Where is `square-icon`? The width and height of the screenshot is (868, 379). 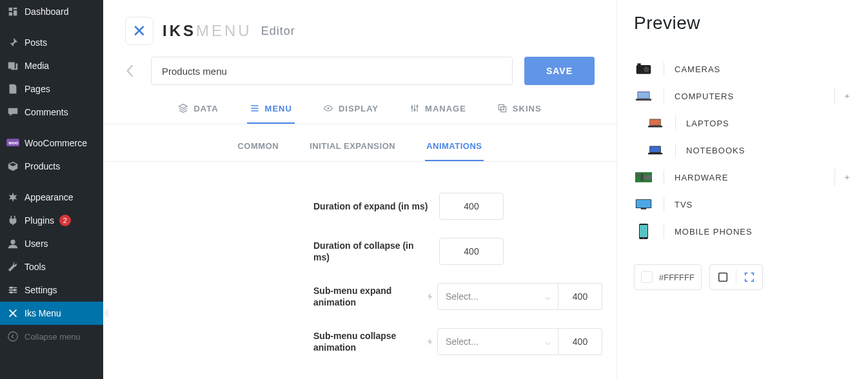 square-icon is located at coordinates (723, 277).